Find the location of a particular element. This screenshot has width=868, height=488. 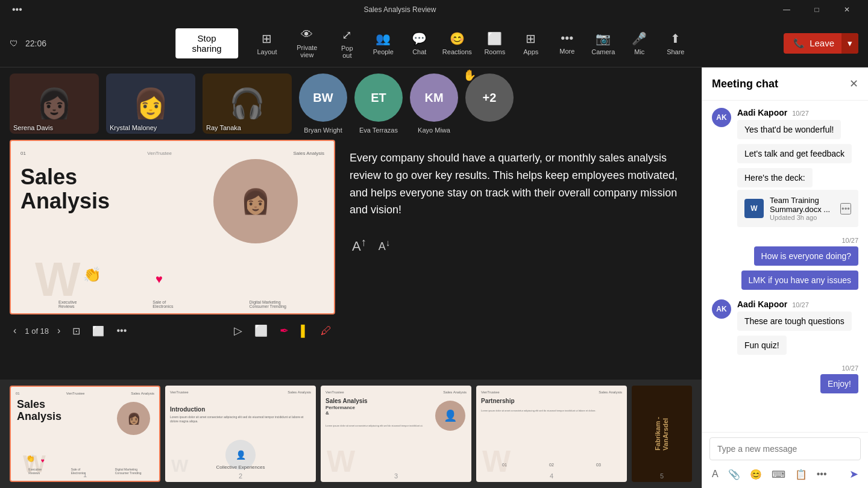

chat-title: Meeting chat is located at coordinates (745, 84).